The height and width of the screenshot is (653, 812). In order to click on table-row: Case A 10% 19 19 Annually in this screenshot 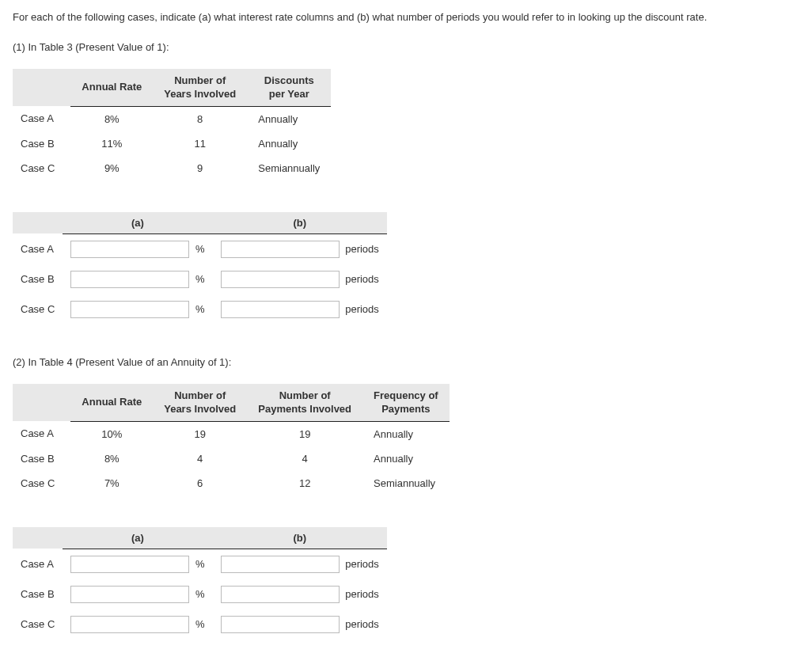, I will do `click(231, 434)`.